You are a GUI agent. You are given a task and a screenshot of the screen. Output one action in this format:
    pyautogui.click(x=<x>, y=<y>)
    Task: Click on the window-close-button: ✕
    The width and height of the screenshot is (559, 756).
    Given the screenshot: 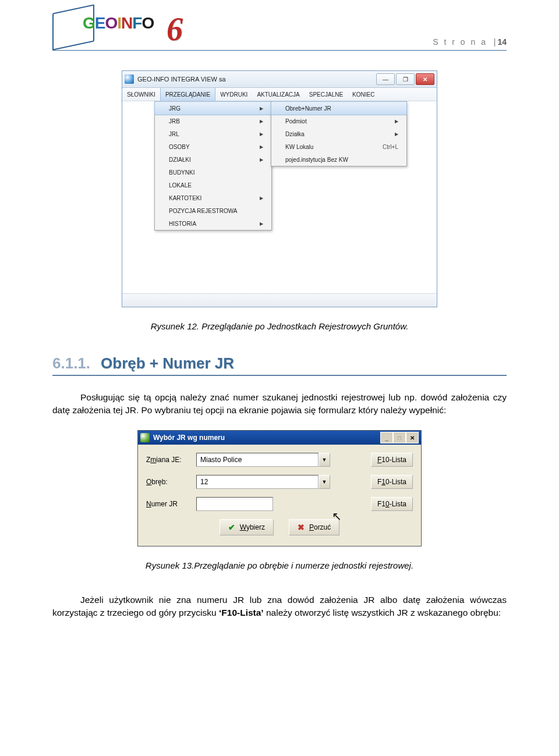 What is the action you would take?
    pyautogui.click(x=425, y=79)
    